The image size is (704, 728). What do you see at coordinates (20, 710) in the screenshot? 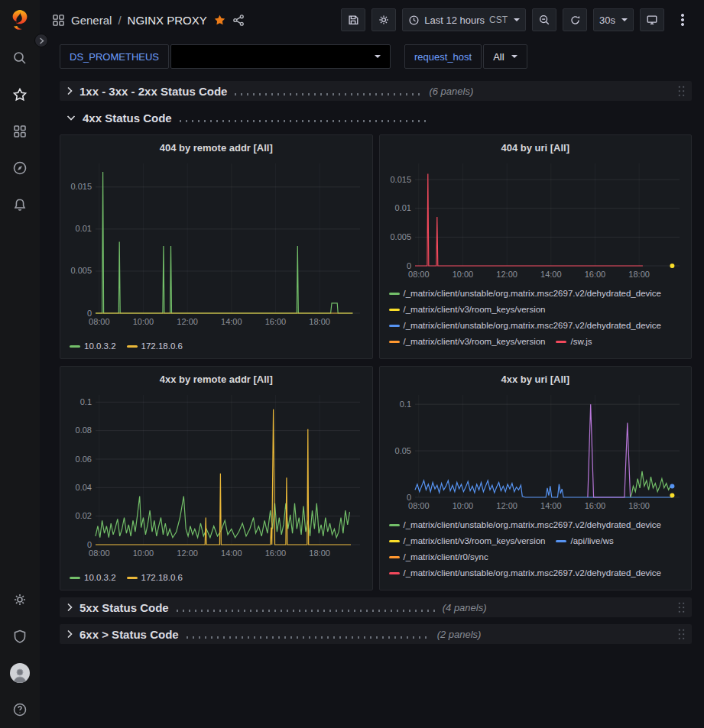
I see `help-icon` at bounding box center [20, 710].